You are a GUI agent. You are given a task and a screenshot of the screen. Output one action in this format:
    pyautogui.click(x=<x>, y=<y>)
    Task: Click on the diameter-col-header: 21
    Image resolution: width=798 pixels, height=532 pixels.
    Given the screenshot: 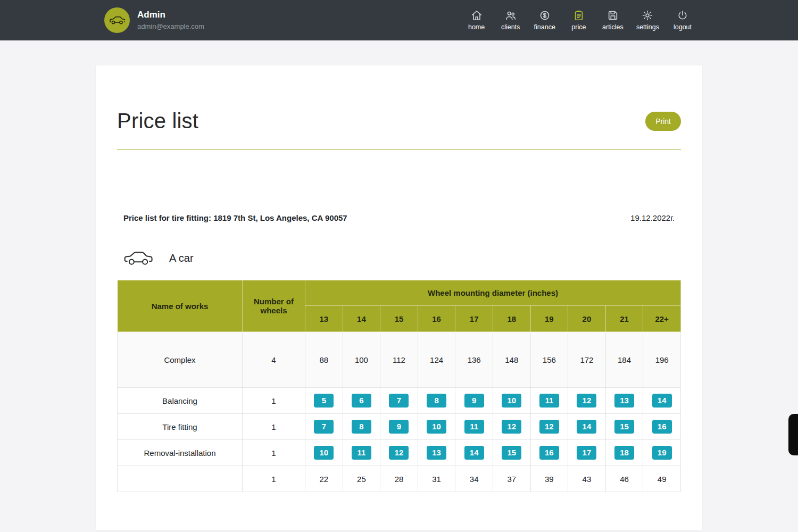 What is the action you would take?
    pyautogui.click(x=625, y=319)
    